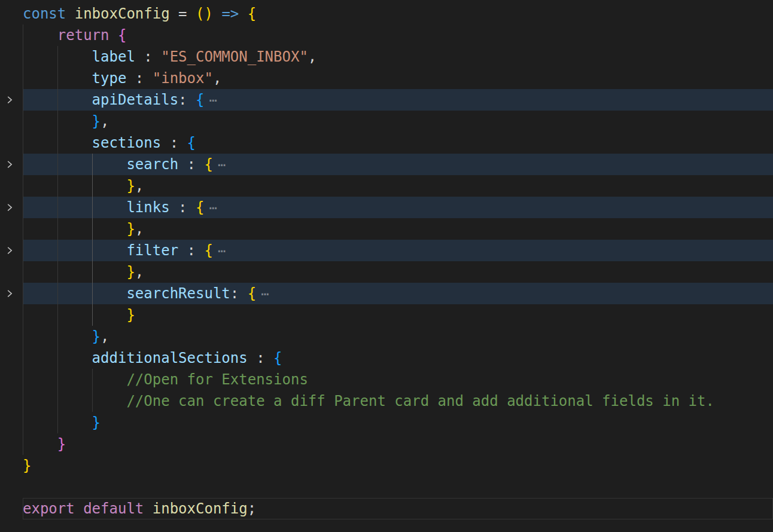  Describe the element at coordinates (386, 57) in the screenshot. I see `code-line: label : "ES_COMMON_INBOX",` at that location.